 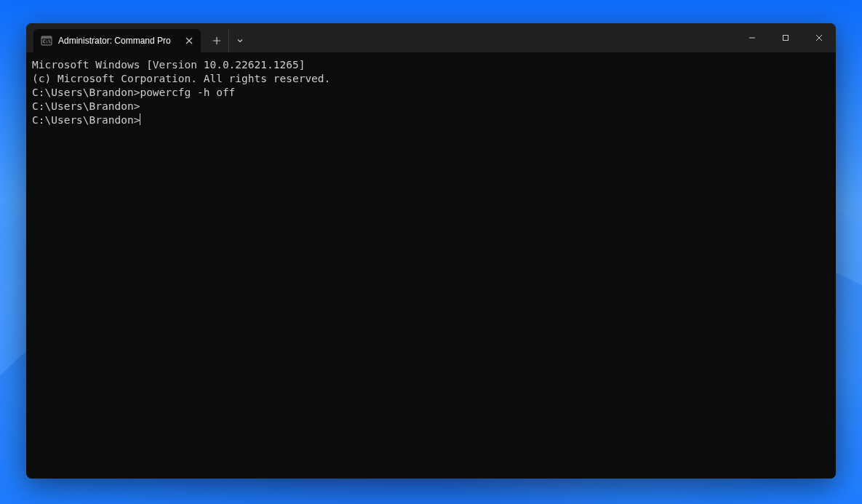 What do you see at coordinates (819, 38) in the screenshot?
I see `close-button` at bounding box center [819, 38].